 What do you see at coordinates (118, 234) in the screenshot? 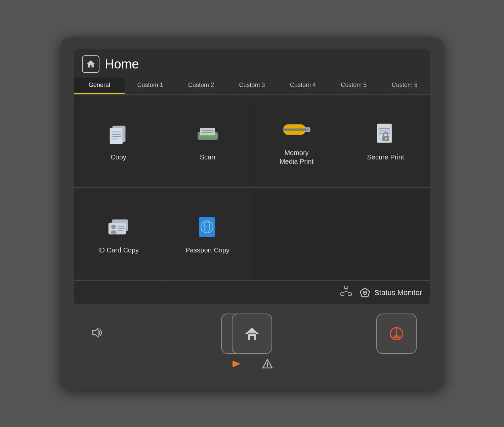
I see `id-card-copy-cell: ID Card Copy` at bounding box center [118, 234].